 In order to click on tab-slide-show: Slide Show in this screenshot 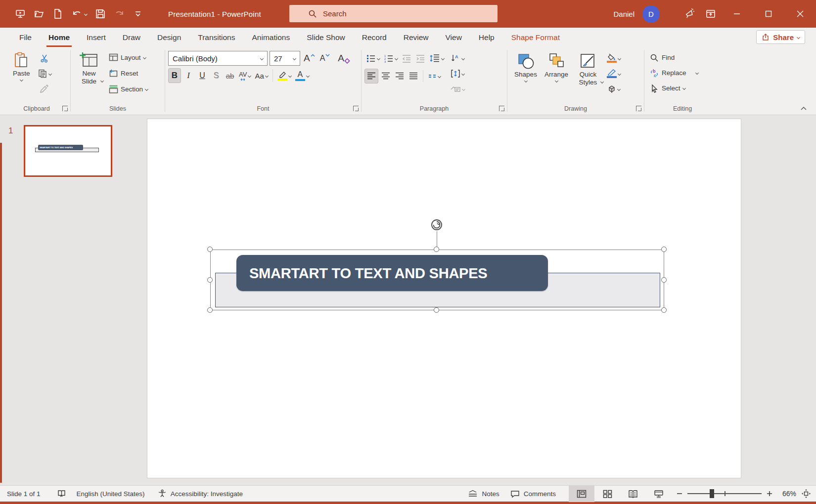, I will do `click(326, 38)`.